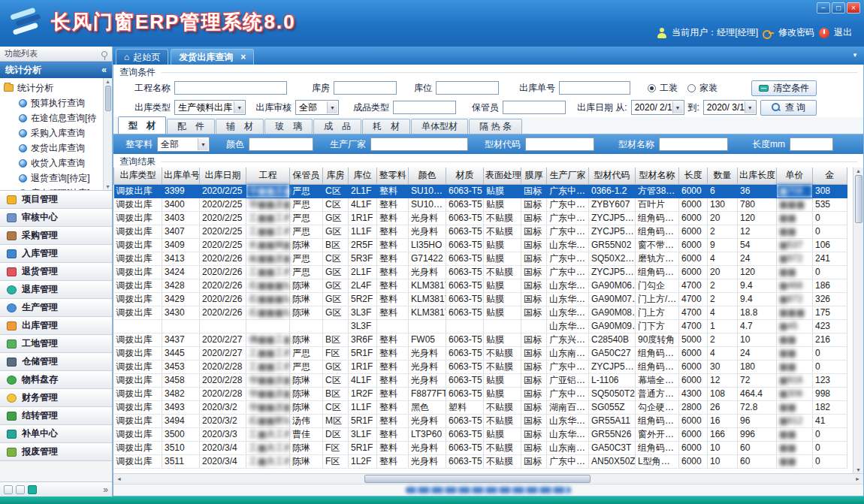 The height and width of the screenshot is (504, 864). I want to click on material-tab-1: 配 件, so click(191, 126).